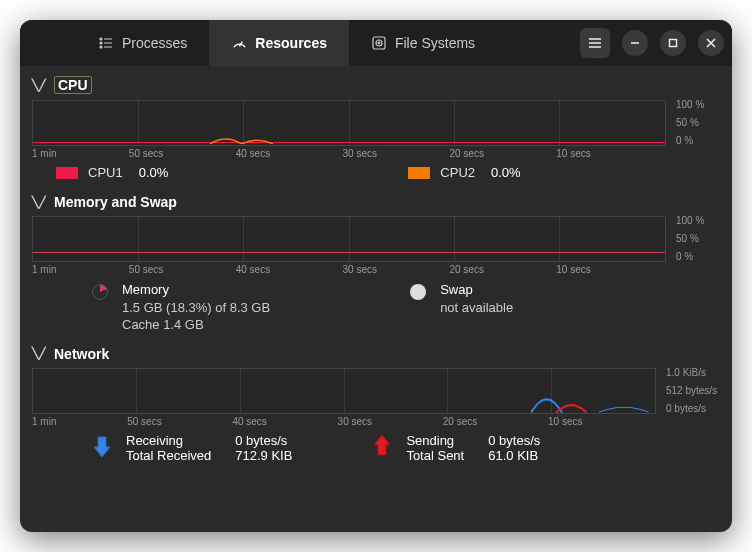  What do you see at coordinates (376, 202) in the screenshot?
I see `memory-header: ╲╱ Memory and Swap` at bounding box center [376, 202].